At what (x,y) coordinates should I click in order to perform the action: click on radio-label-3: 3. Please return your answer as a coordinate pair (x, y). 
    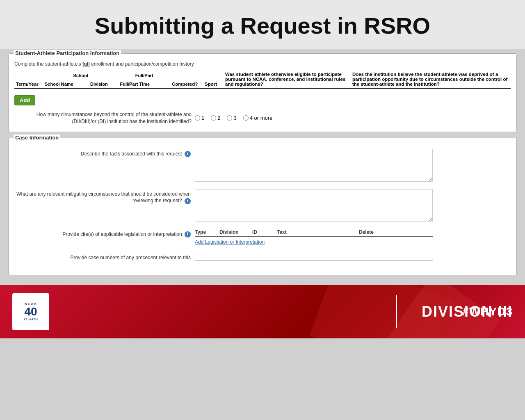
    Looking at the image, I should click on (235, 118).